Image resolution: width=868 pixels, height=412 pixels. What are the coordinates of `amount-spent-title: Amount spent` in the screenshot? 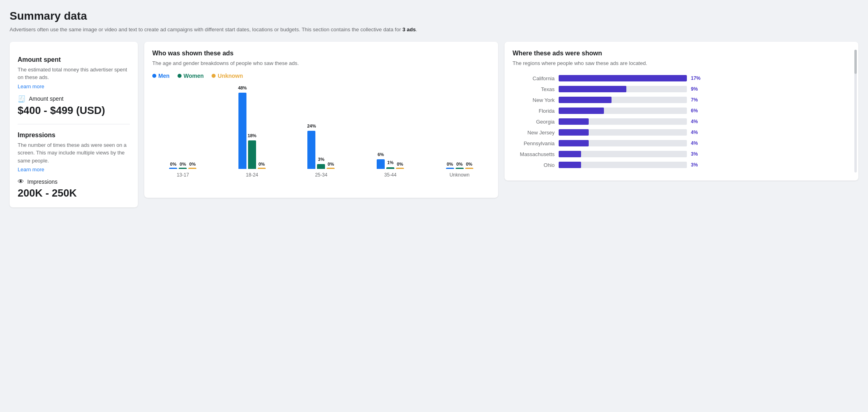 It's located at (74, 60).